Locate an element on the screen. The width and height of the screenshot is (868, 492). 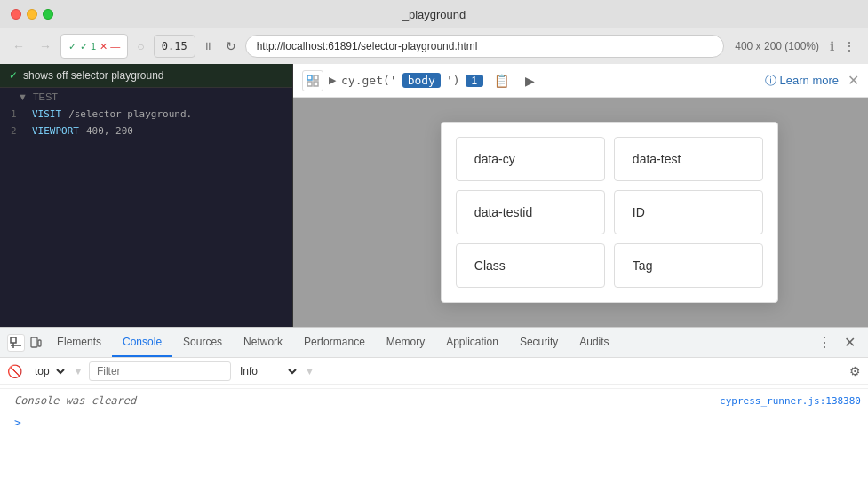
test-pass-indicator: ✓ is located at coordinates (73, 46).